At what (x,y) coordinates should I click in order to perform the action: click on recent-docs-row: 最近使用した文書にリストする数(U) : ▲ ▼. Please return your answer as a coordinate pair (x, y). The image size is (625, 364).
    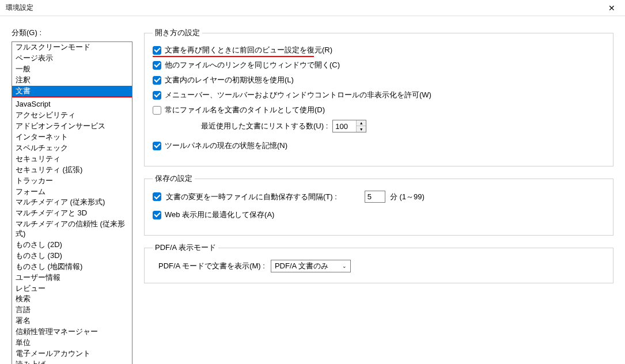
    Looking at the image, I should click on (403, 126).